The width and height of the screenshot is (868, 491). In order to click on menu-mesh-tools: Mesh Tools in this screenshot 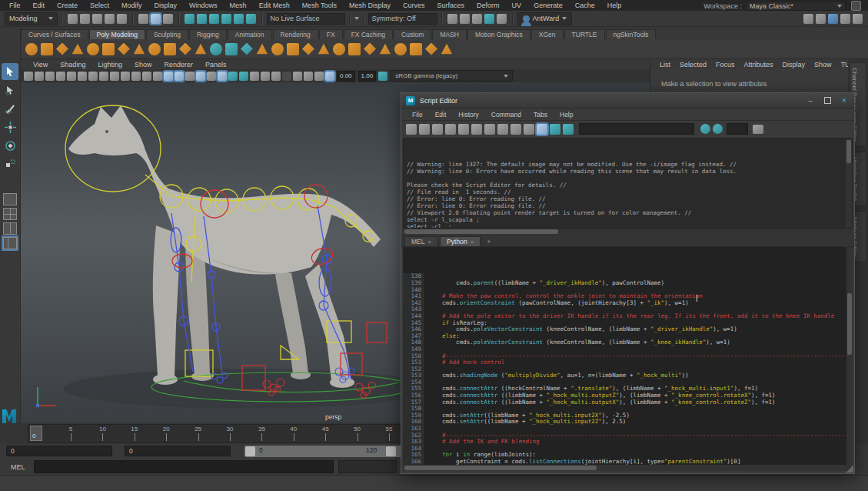, I will do `click(320, 5)`.